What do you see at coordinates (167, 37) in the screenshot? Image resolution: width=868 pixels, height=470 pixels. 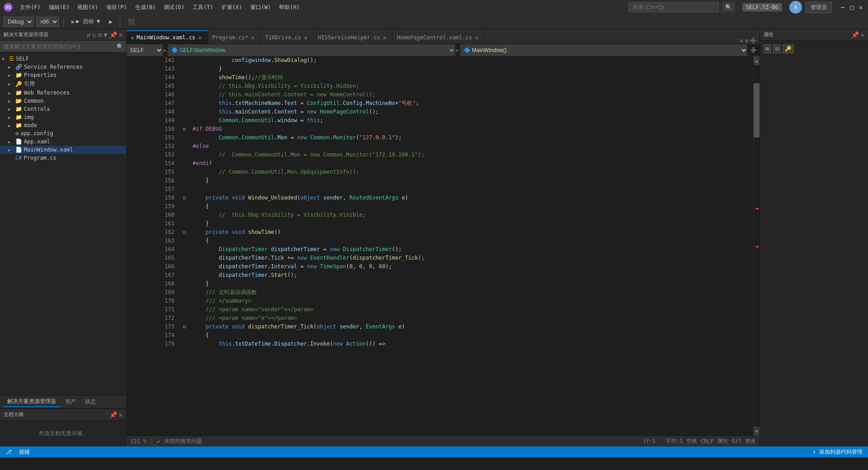 I see `tab-mainwindow-xaml-cs: ● MainWindow.xaml.cs ✕` at bounding box center [167, 37].